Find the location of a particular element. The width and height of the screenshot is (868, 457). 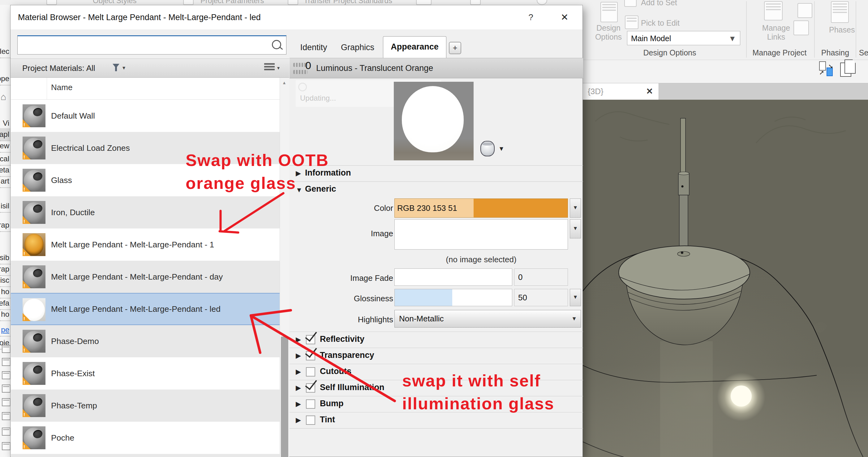

glossiness-slider is located at coordinates (453, 297).